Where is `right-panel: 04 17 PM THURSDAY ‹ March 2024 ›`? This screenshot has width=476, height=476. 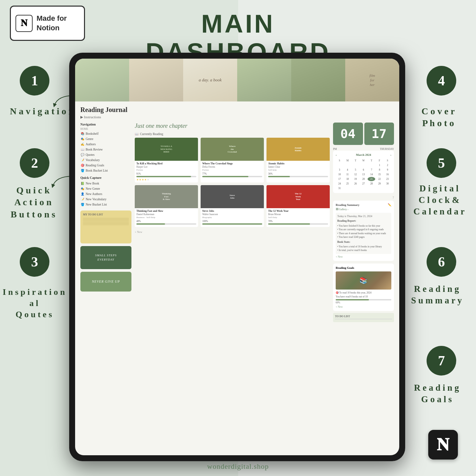
right-panel: 04 17 PM THURSDAY ‹ March 2024 › is located at coordinates (364, 287).